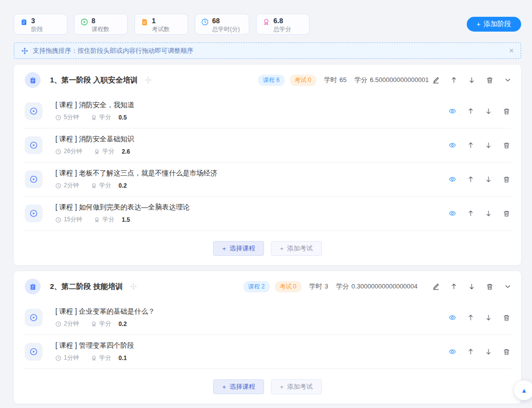 Image resolution: width=532 pixels, height=408 pixels. Describe the element at coordinates (523, 390) in the screenshot. I see `scroll-top-button: ▲` at that location.